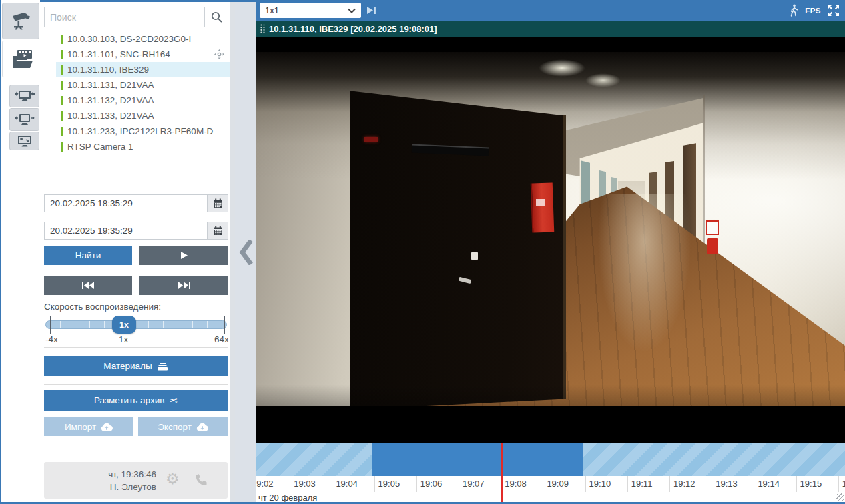 The image size is (845, 504). I want to click on skip-to-end-button, so click(371, 11).